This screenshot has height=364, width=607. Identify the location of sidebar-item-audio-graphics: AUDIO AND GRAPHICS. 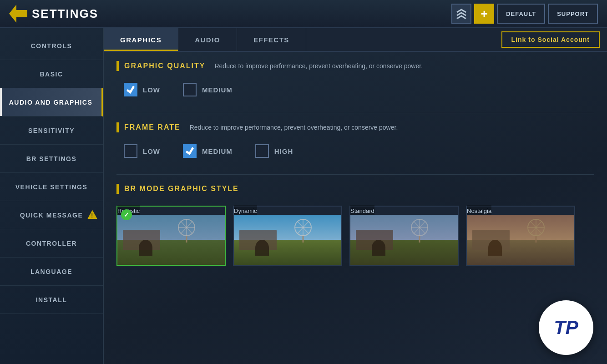
(51, 102).